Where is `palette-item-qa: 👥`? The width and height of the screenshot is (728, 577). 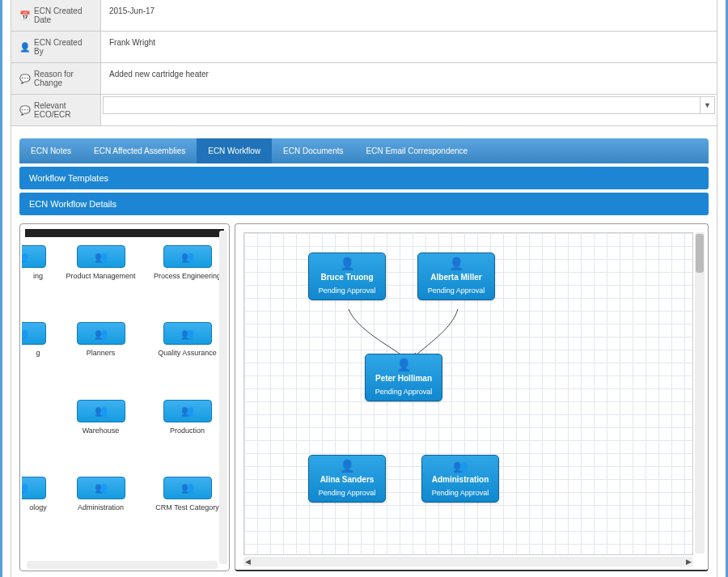 palette-item-qa: 👥 is located at coordinates (188, 333).